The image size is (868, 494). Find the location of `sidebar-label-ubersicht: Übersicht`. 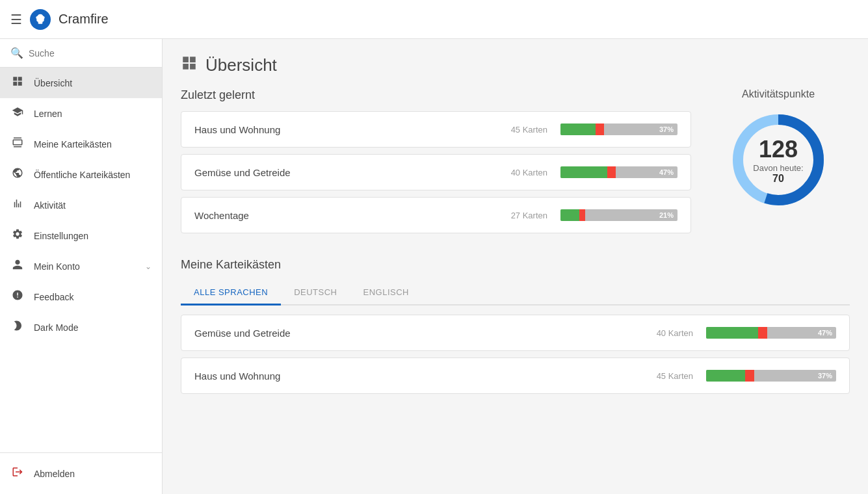

sidebar-label-ubersicht: Übersicht is located at coordinates (92, 83).